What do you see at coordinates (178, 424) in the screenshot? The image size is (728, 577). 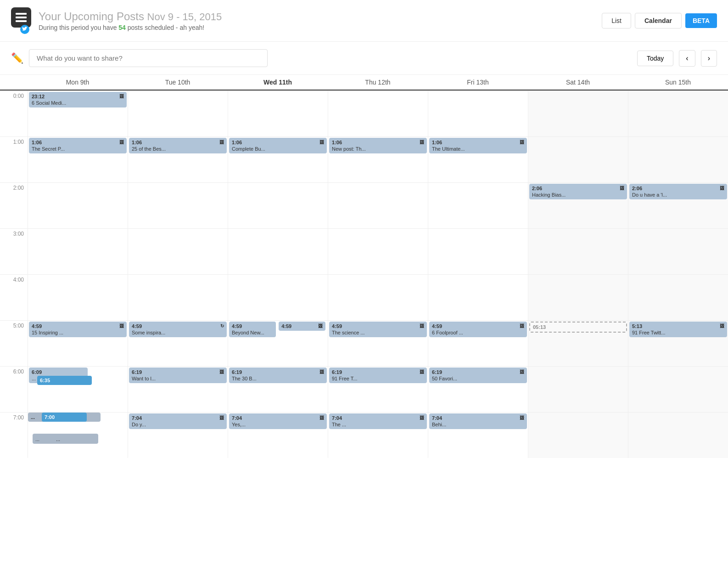 I see `post-text: Do y...` at bounding box center [178, 424].